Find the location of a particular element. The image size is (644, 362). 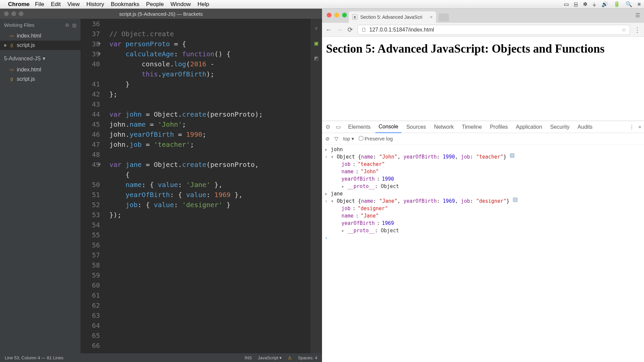

console-object-summary: Object {name: "John", yearOfBirth: 1990,… is located at coordinates (422, 157).